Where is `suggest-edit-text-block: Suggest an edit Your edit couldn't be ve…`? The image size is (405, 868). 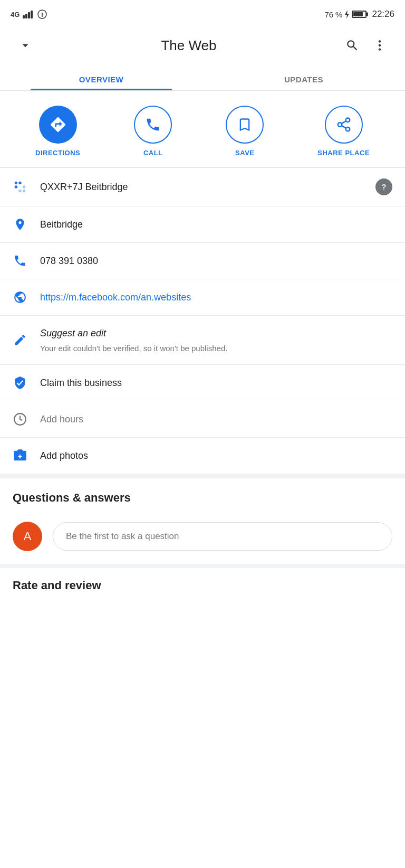 suggest-edit-text-block: Suggest an edit Your edit couldn't be ve… is located at coordinates (216, 340).